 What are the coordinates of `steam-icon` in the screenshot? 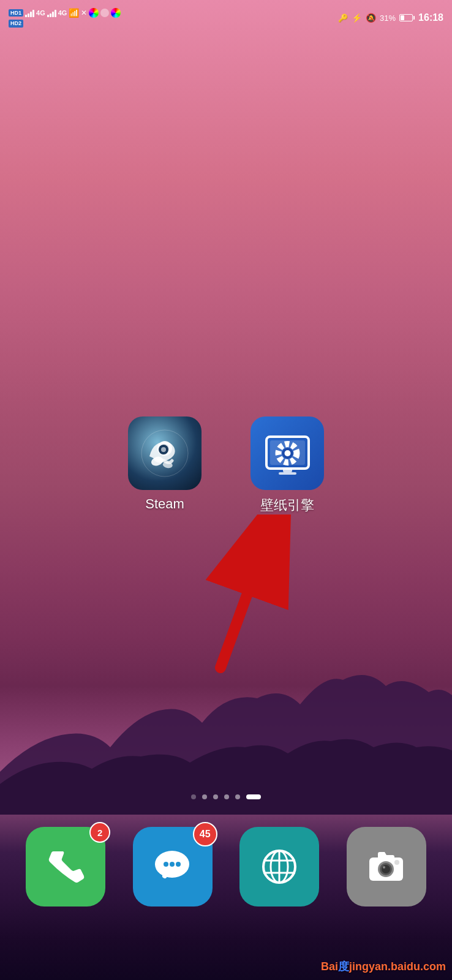 It's located at (165, 453).